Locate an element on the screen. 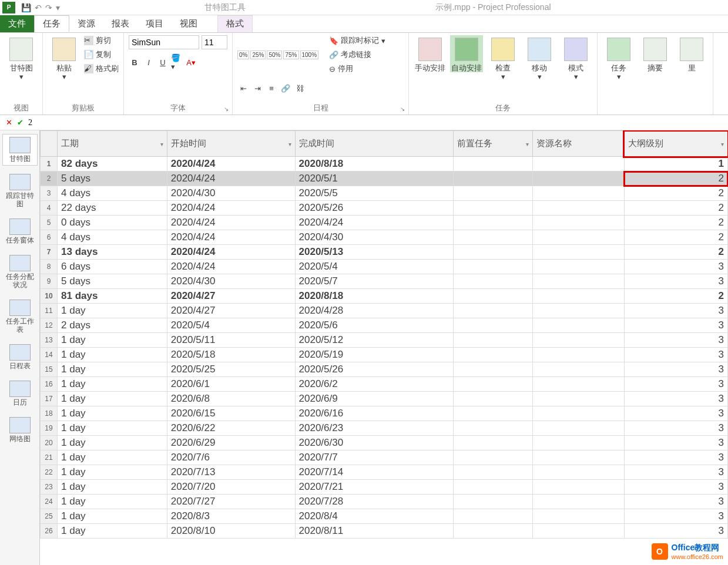 The width and height of the screenshot is (728, 565). row-number: 2 is located at coordinates (49, 179).